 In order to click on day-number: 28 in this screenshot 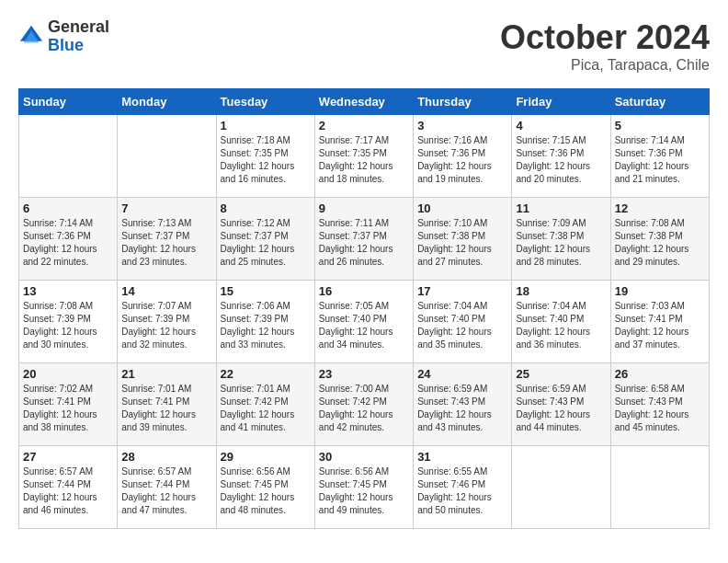, I will do `click(166, 456)`.